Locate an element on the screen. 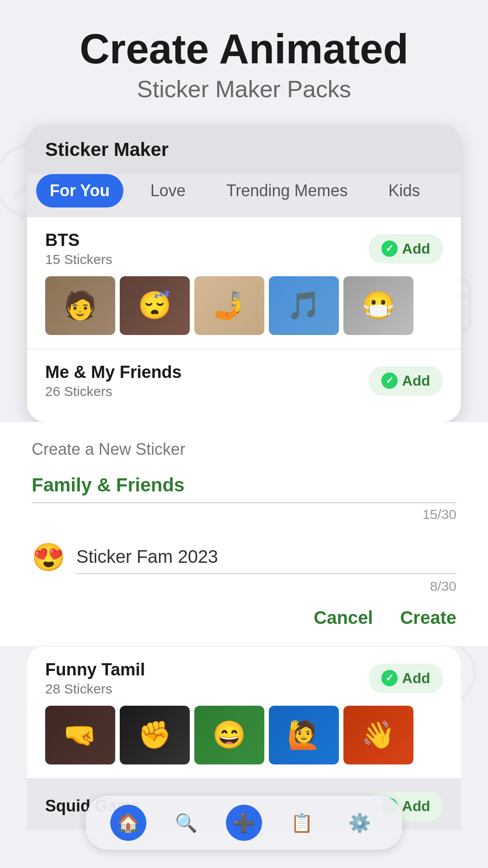 The width and height of the screenshot is (488, 868). funny-sticker-3: 😄 is located at coordinates (230, 735).